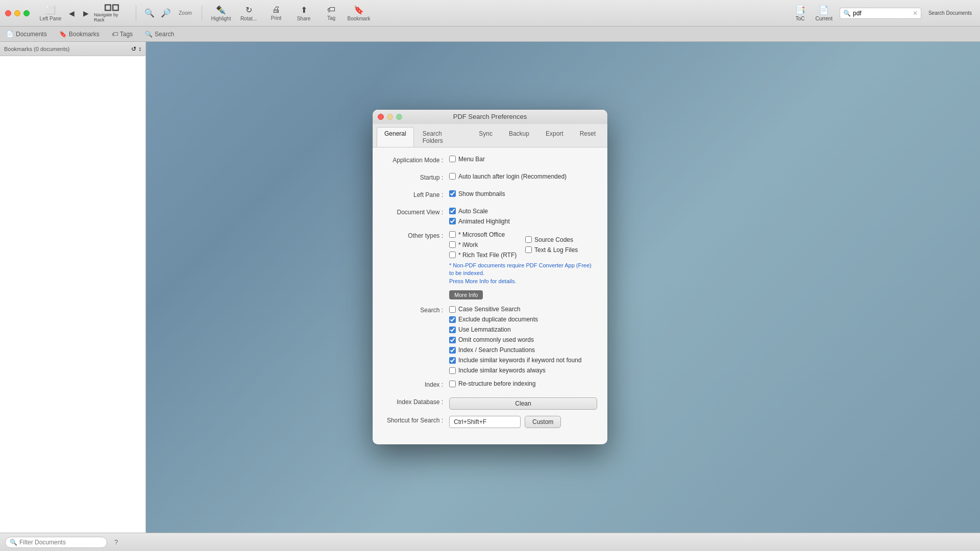 This screenshot has height=551, width=980. Describe the element at coordinates (221, 13) in the screenshot. I see `highlight-button: ✒️ Highlight` at that location.